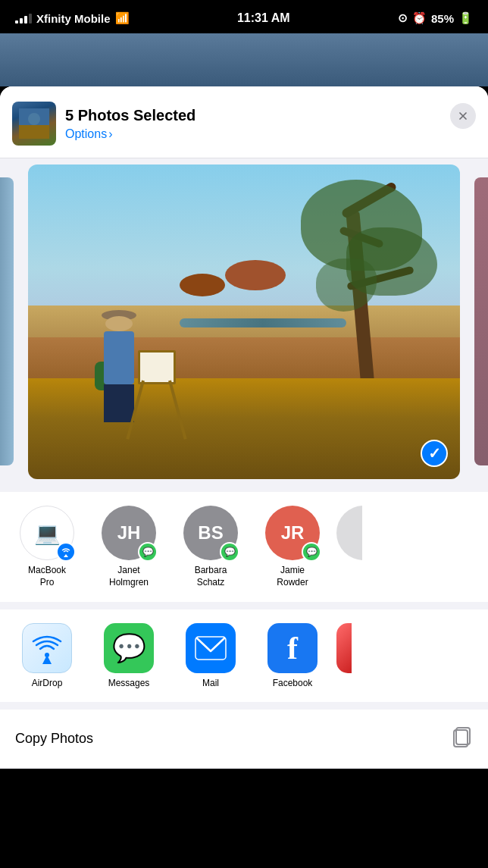  What do you see at coordinates (211, 683) in the screenshot?
I see `mail-app-name: Mail` at bounding box center [211, 683].